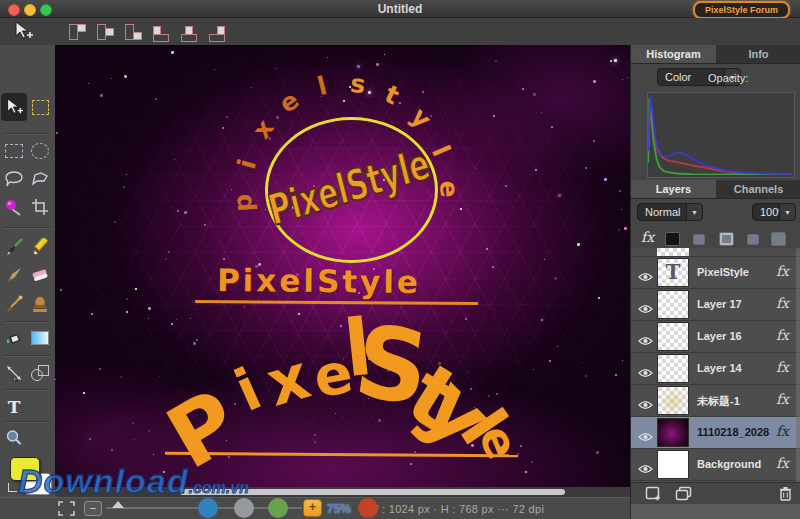  What do you see at coordinates (40, 275) in the screenshot?
I see `eraser-tool` at bounding box center [40, 275].